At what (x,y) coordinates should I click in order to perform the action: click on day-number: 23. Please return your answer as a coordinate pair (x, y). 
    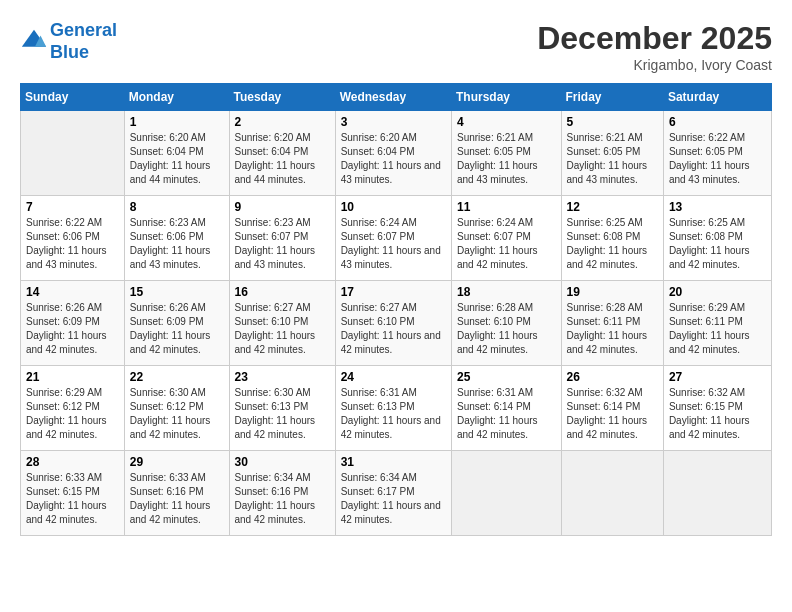
    Looking at the image, I should click on (282, 377).